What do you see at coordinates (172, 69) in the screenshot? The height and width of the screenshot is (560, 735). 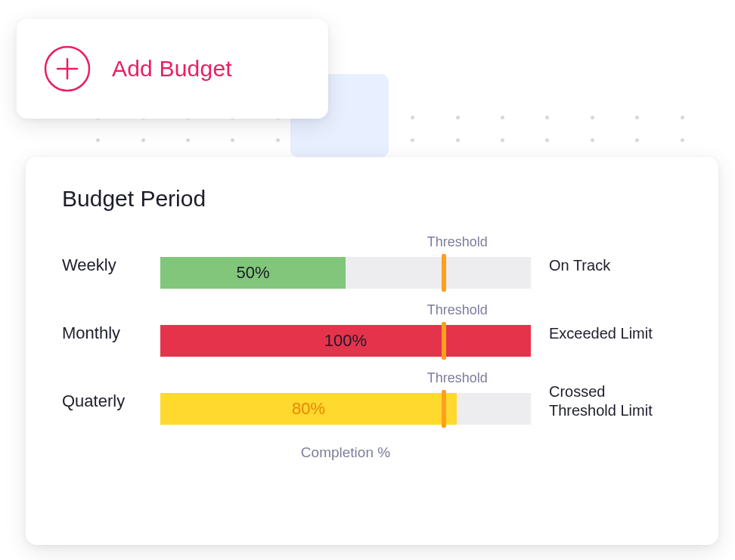 I see `add-budget-button: Add Budget` at bounding box center [172, 69].